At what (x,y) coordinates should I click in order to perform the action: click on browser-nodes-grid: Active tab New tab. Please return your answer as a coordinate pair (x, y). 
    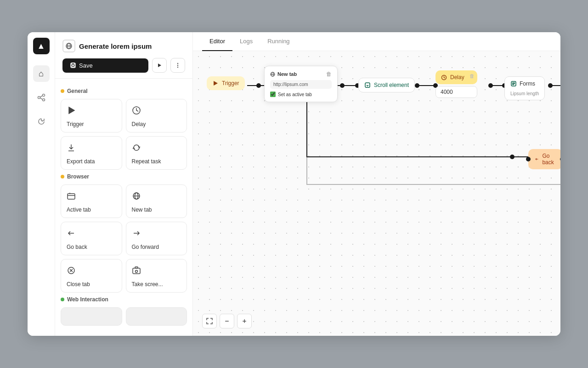
    Looking at the image, I should click on (124, 238).